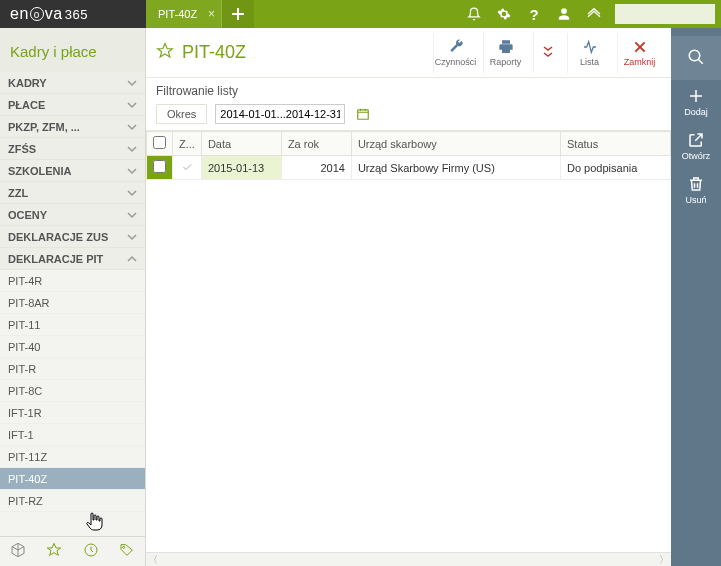  I want to click on grid-header-zarok: Za rok, so click(316, 144).